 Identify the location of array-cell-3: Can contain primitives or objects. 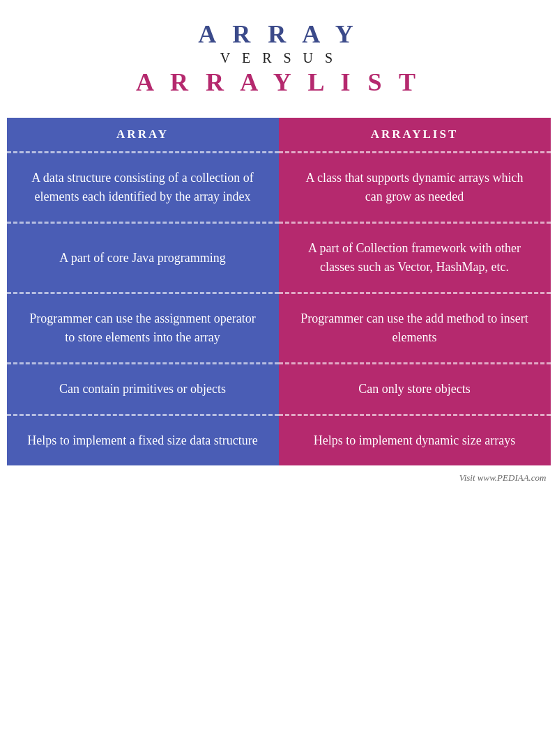
(143, 389).